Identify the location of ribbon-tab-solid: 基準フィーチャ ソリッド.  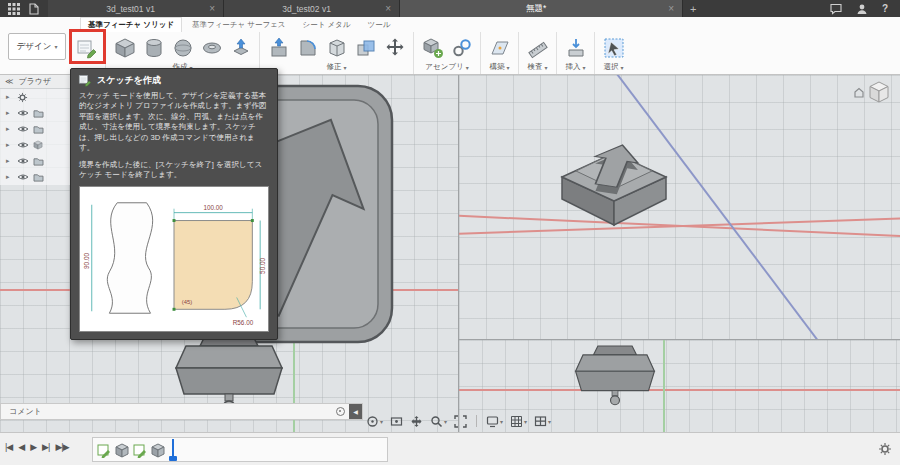
(131, 24).